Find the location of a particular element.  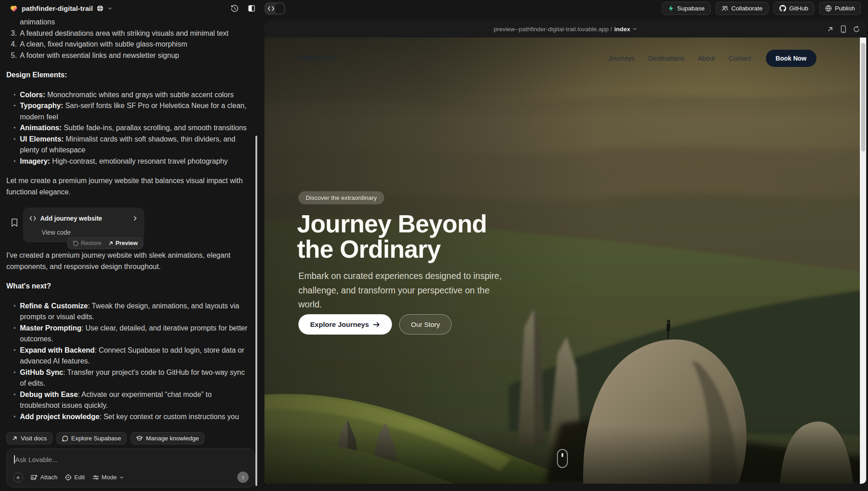

list-item: • Refine & Customize: Tweak the design, … is located at coordinates (128, 312).